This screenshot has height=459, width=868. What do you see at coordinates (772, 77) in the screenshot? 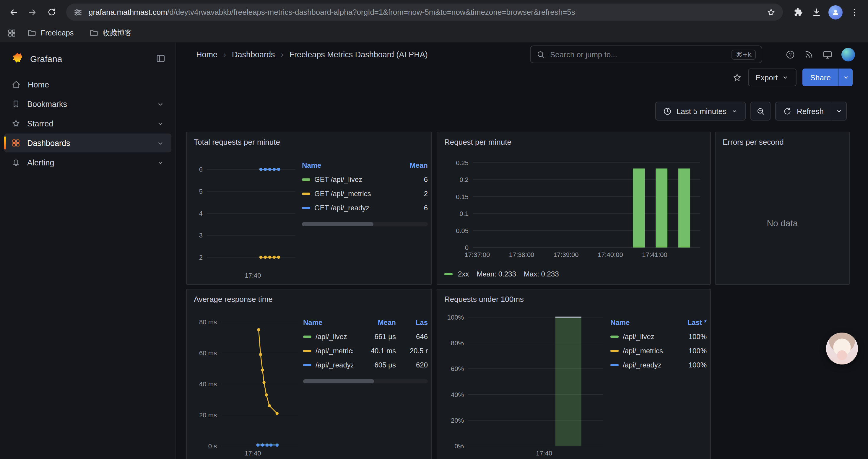
I see `export-button: Export` at bounding box center [772, 77].